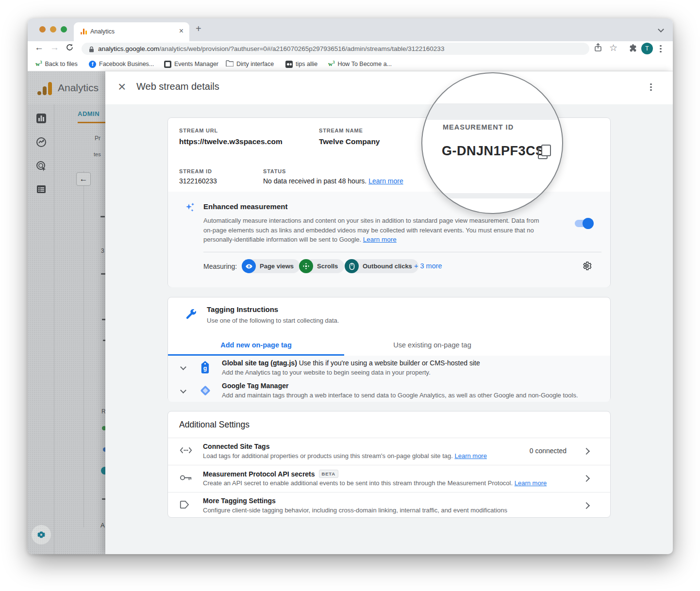 The width and height of the screenshot is (700, 591). I want to click on enhanced-measurement-description: Automatically measure interactions and c…, so click(376, 230).